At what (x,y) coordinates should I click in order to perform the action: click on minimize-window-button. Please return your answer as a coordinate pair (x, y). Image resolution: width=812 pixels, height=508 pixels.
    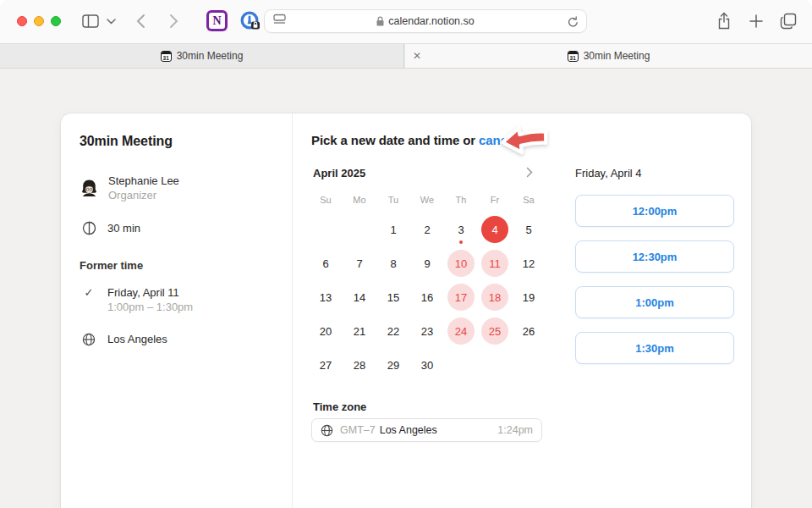
    Looking at the image, I should click on (39, 21).